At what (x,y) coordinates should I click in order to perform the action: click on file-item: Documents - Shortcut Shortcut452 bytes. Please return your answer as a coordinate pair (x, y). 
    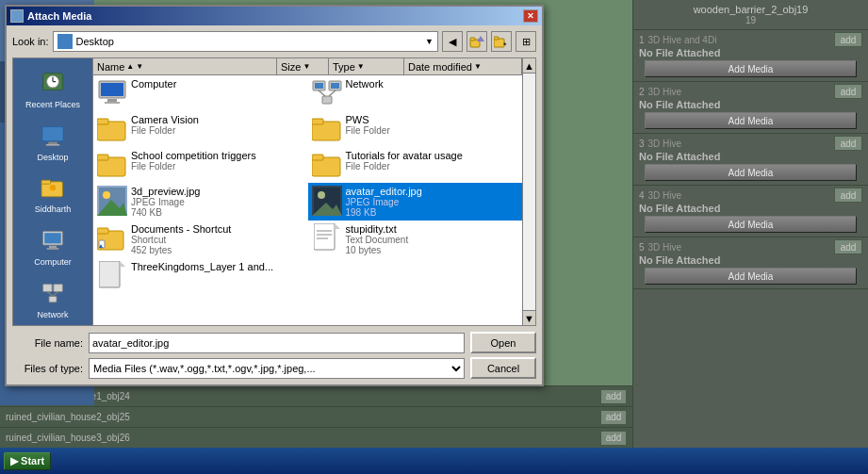
    Looking at the image, I should click on (201, 239).